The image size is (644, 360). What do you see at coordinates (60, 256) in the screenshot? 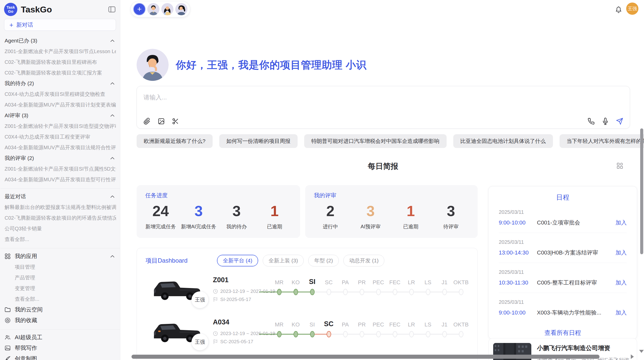
I see `sidebar-item-my-apps: 我的应用` at bounding box center [60, 256].